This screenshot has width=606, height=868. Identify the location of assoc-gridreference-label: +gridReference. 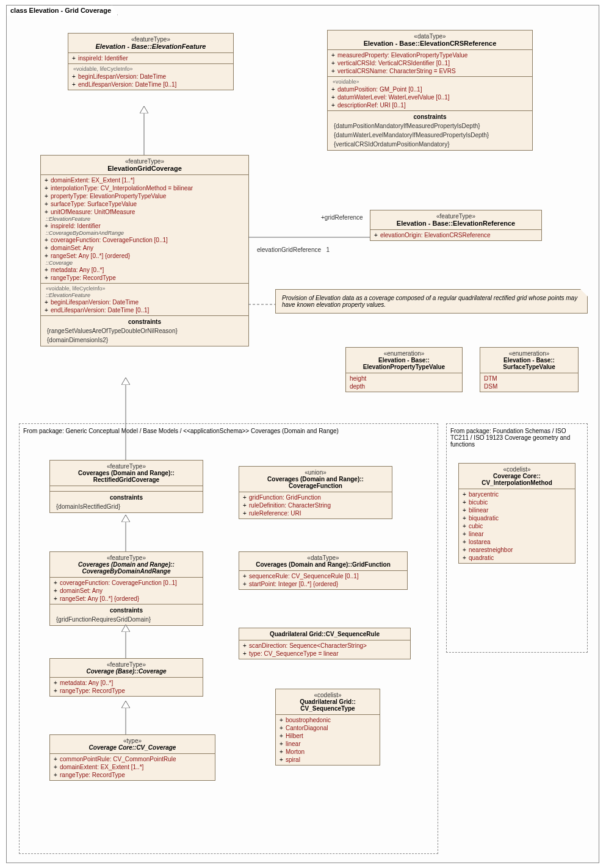
(342, 217).